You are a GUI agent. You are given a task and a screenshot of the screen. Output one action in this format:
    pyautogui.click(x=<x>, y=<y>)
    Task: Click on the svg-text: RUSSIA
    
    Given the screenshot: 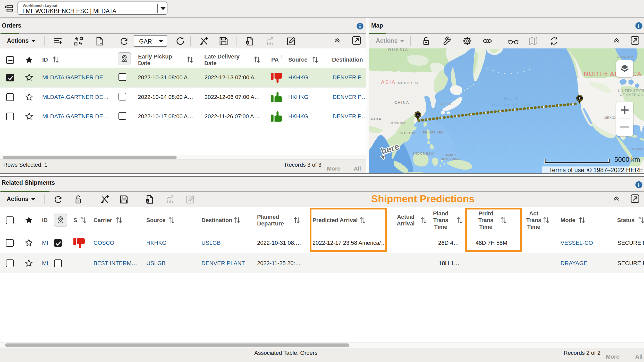 What is the action you would take?
    pyautogui.click(x=399, y=50)
    